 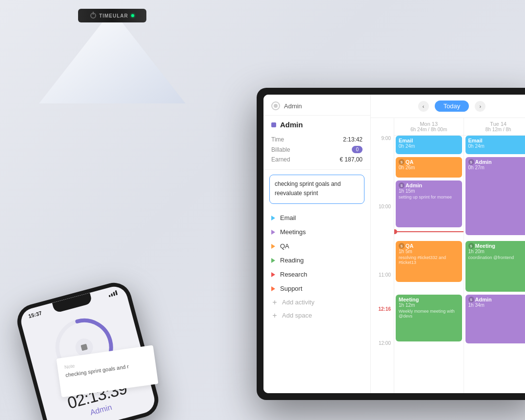 What do you see at coordinates (275, 316) in the screenshot?
I see `add-space-icon: +` at bounding box center [275, 316].